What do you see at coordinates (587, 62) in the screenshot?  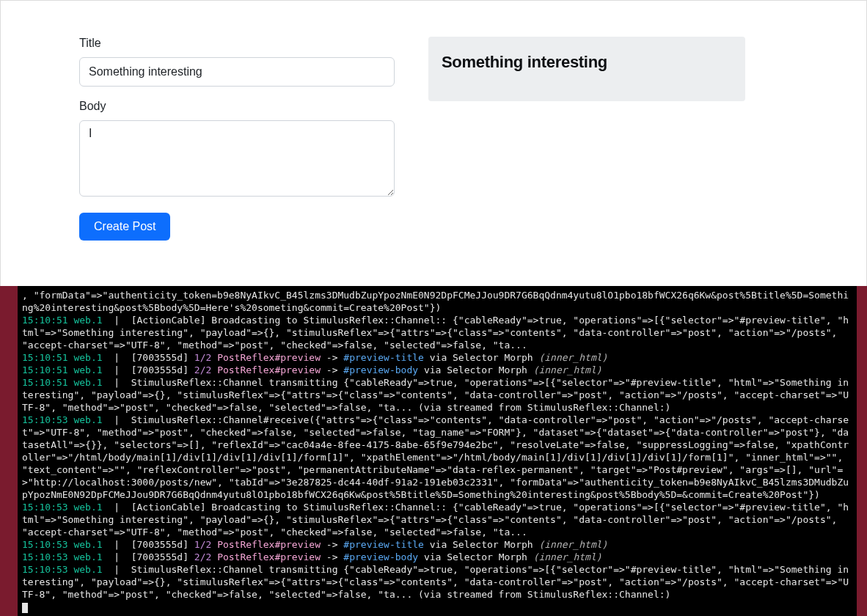 I see `preview-title: Something interesting` at bounding box center [587, 62].